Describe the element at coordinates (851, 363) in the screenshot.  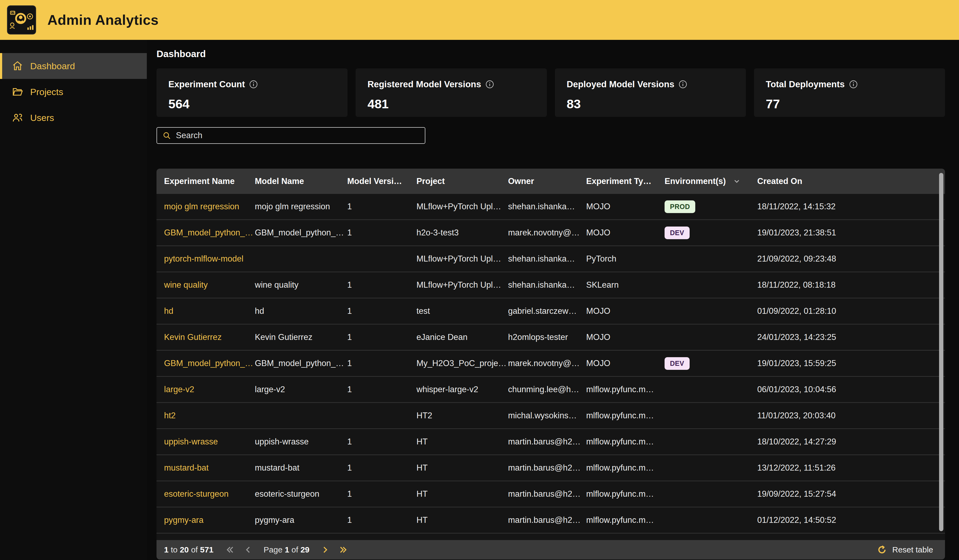
I see `created-on-cell: 19/01/2023, 15:59:25` at that location.